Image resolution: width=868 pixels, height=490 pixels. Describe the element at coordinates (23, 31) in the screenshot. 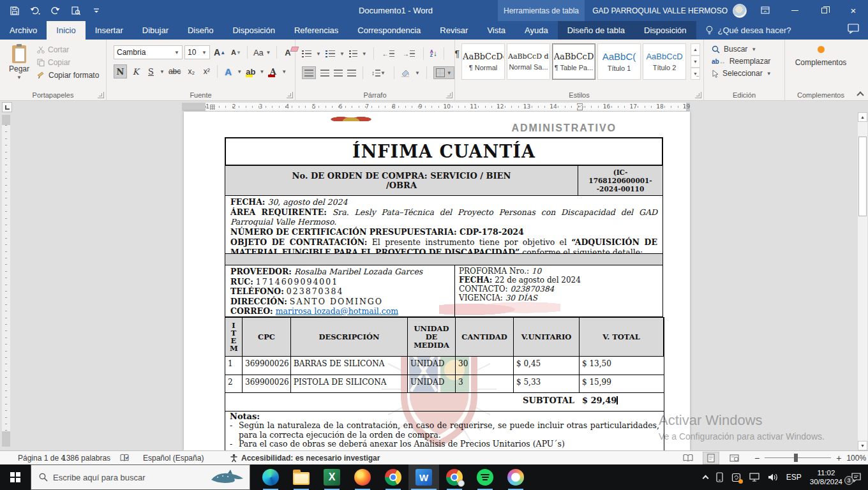

I see `tab-archivo: Archivo` at that location.